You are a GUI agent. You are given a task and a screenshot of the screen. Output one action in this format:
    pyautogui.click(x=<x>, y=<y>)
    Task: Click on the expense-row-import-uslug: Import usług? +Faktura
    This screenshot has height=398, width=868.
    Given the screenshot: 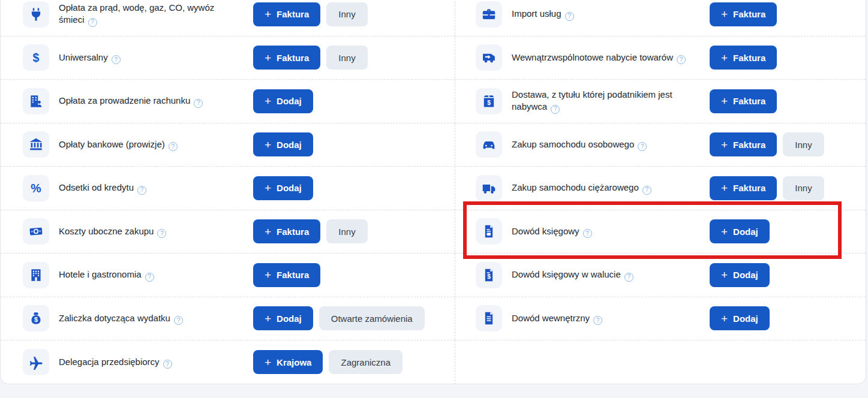 What is the action you would take?
    pyautogui.click(x=660, y=18)
    